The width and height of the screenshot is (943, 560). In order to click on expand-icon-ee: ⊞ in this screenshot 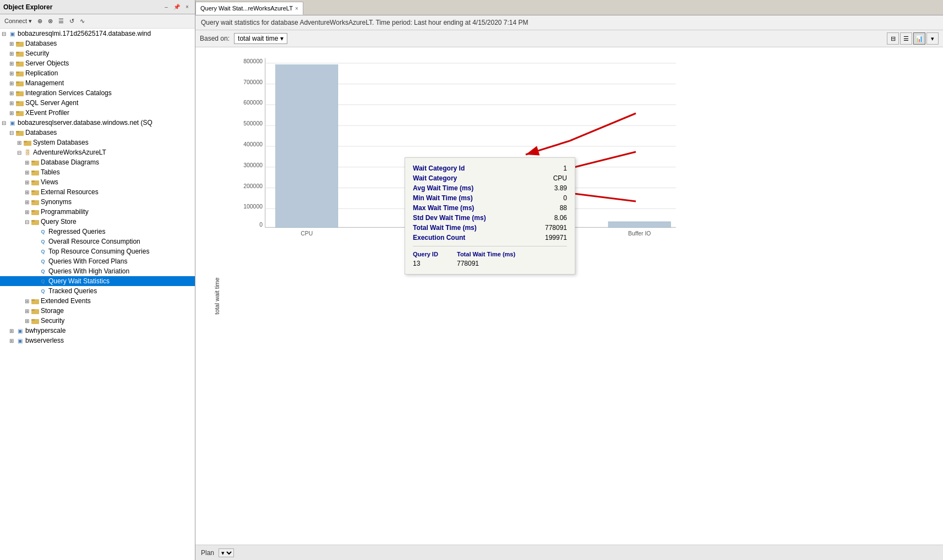, I will do `click(27, 301)`.